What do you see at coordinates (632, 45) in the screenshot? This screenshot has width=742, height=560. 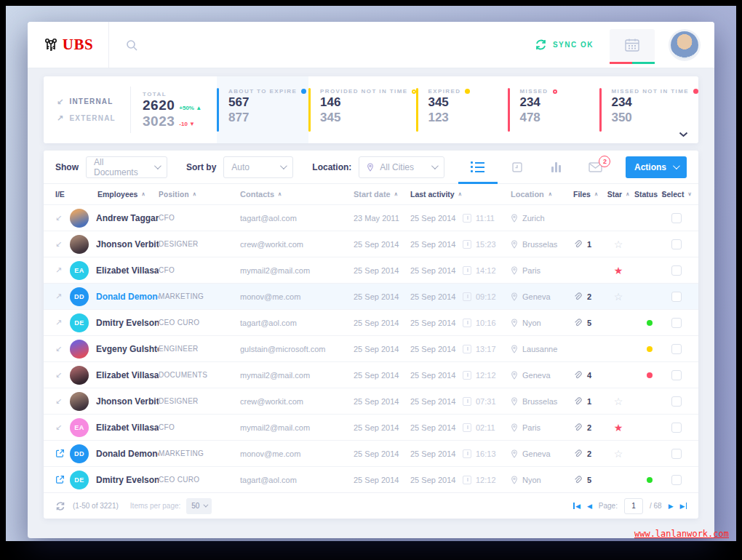 I see `calendar-button` at bounding box center [632, 45].